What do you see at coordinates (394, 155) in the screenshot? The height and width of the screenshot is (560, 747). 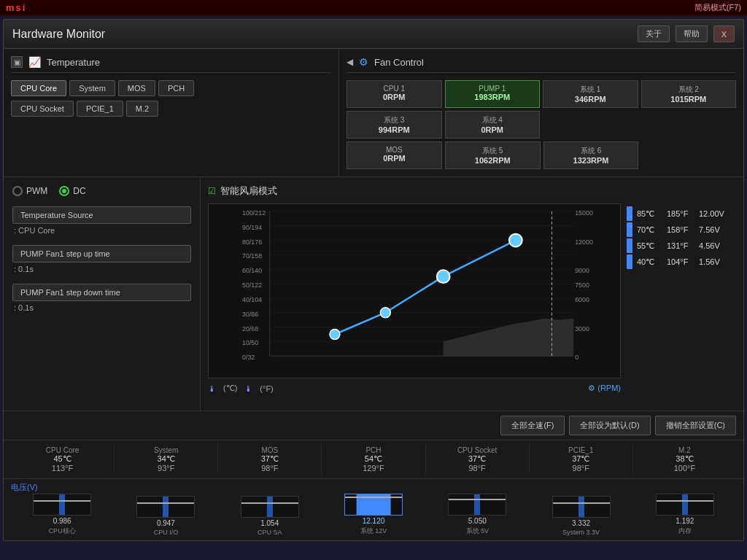 I see `fan-cell-mos: MOS 0RPM` at bounding box center [394, 155].